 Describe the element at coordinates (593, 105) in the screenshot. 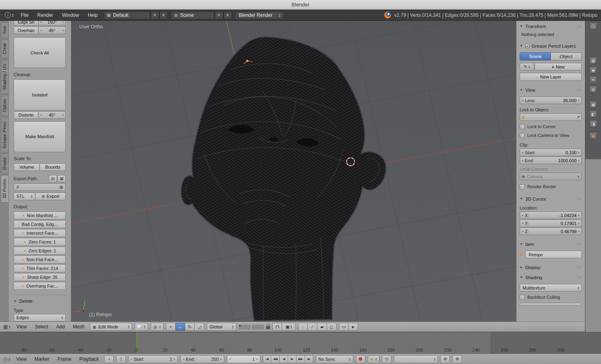

I see `object-tab-icon: ▣` at that location.